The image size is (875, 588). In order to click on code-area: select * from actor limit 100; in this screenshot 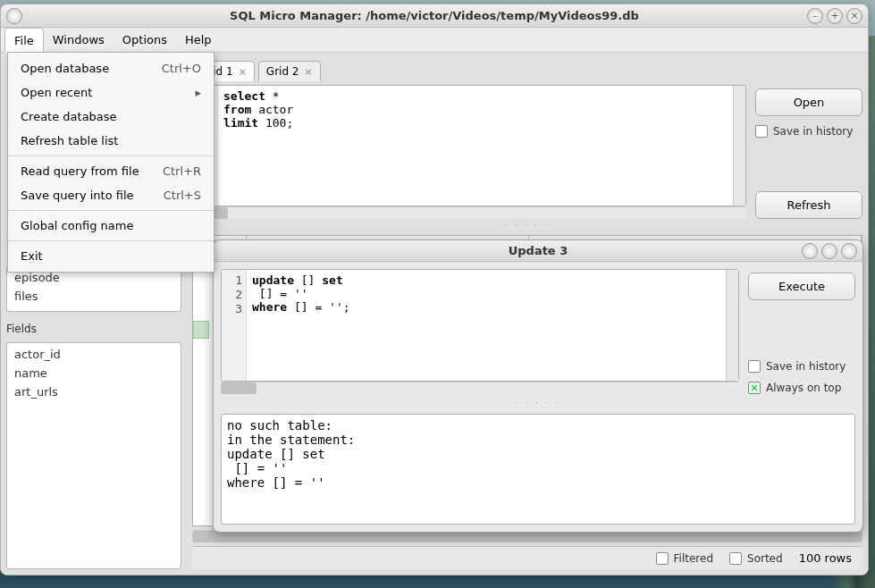, I will do `click(475, 146)`.